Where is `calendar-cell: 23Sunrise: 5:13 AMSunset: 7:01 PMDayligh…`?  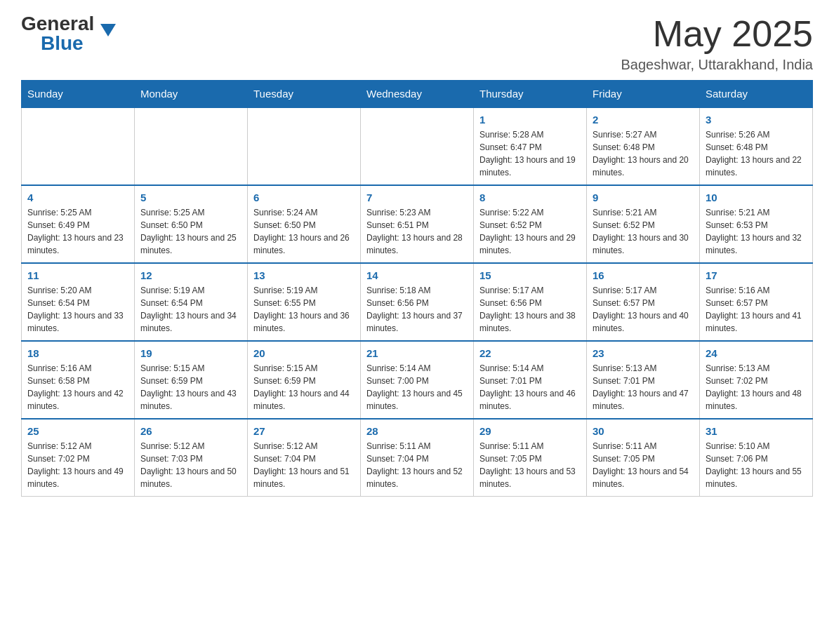 calendar-cell: 23Sunrise: 5:13 AMSunset: 7:01 PMDayligh… is located at coordinates (643, 380).